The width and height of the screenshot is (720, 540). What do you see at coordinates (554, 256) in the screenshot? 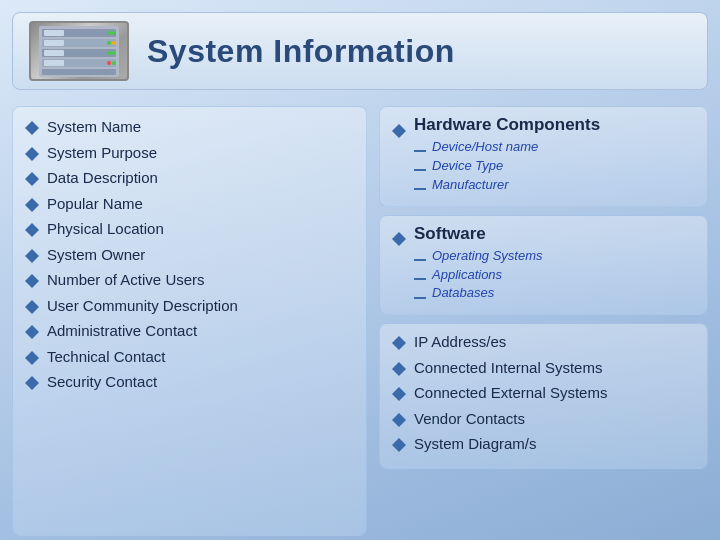
I see `sub-list-item: Operating Systems` at bounding box center [554, 256].